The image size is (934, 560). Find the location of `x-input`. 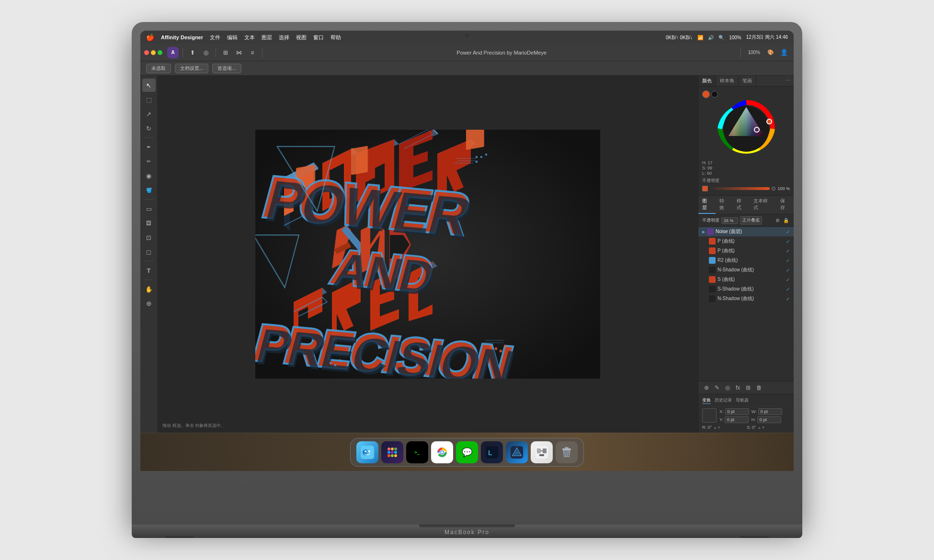

x-input is located at coordinates (737, 412).